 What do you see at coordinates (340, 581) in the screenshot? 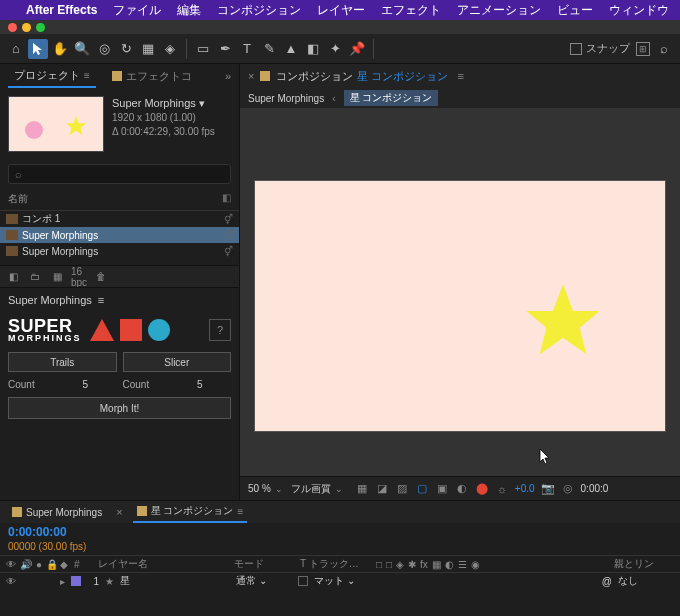
I see `timeline-layer-row: 👁 ▸ 1 ★ 星 通常 ⌄ マット ⌄ @ なし` at bounding box center [340, 581].